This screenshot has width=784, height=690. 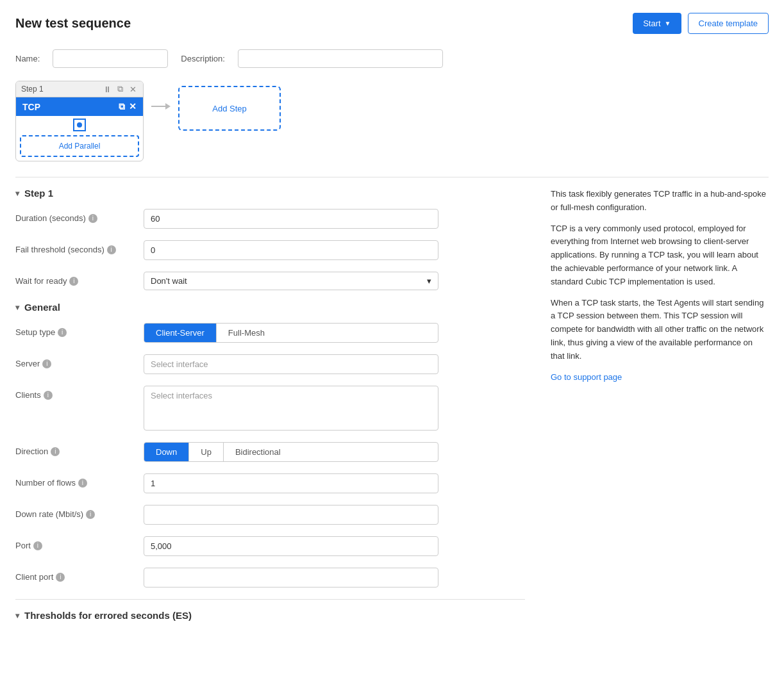 What do you see at coordinates (79, 146) in the screenshot?
I see `add-parallel-button: Add Parallel` at bounding box center [79, 146].